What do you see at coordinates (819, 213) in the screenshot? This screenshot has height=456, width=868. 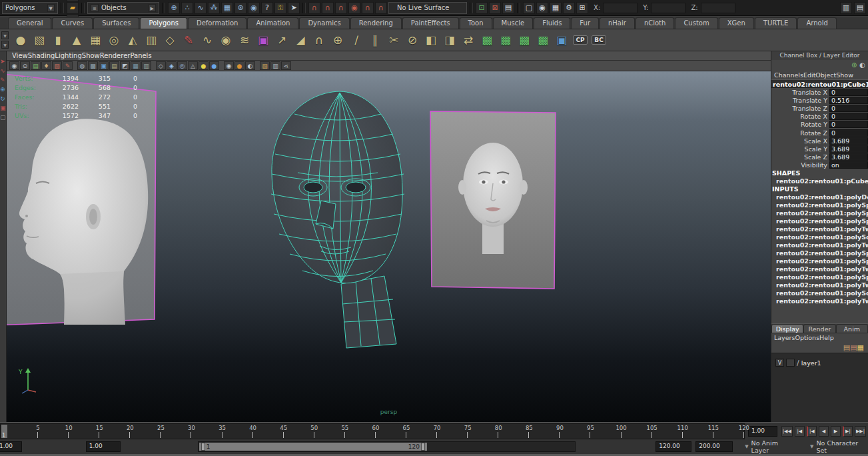 I see `input-node-item: rentou02:rentou01:polySplit49` at bounding box center [819, 213].